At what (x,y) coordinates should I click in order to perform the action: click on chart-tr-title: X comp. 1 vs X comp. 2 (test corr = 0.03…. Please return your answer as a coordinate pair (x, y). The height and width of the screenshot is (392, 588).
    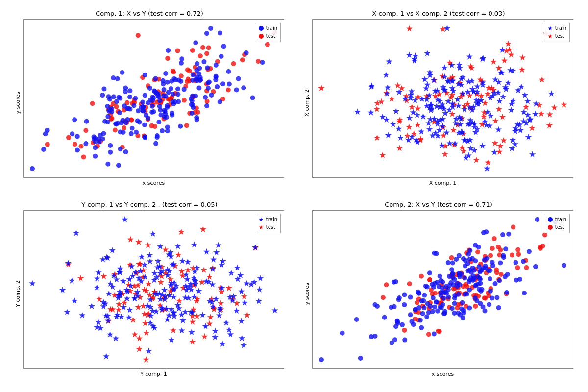
    Looking at the image, I should click on (439, 14).